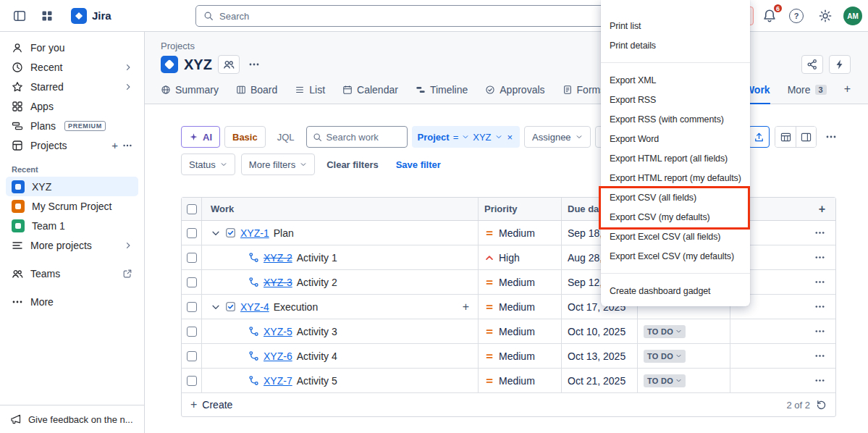 This screenshot has height=433, width=868. I want to click on project-more-button, so click(254, 64).